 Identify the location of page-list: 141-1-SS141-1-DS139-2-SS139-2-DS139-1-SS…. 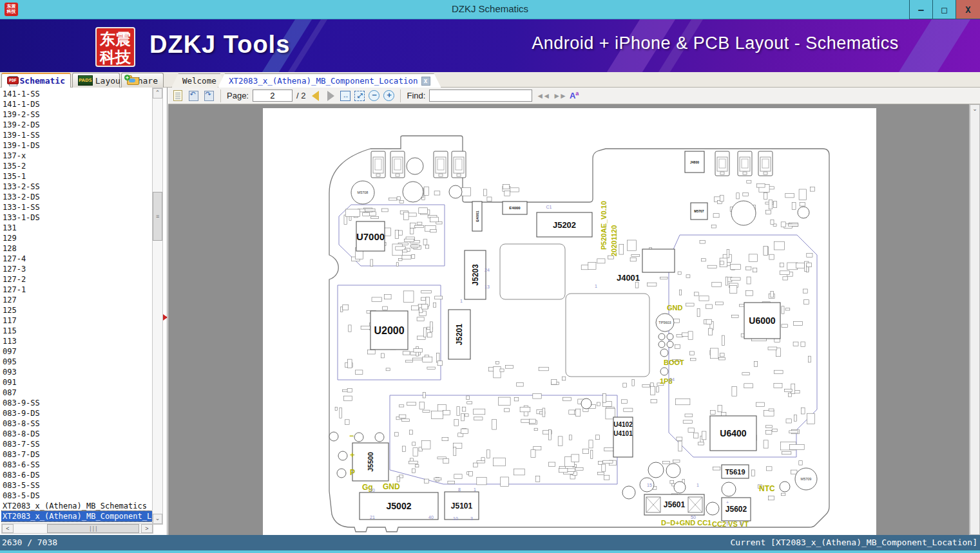
(77, 306).